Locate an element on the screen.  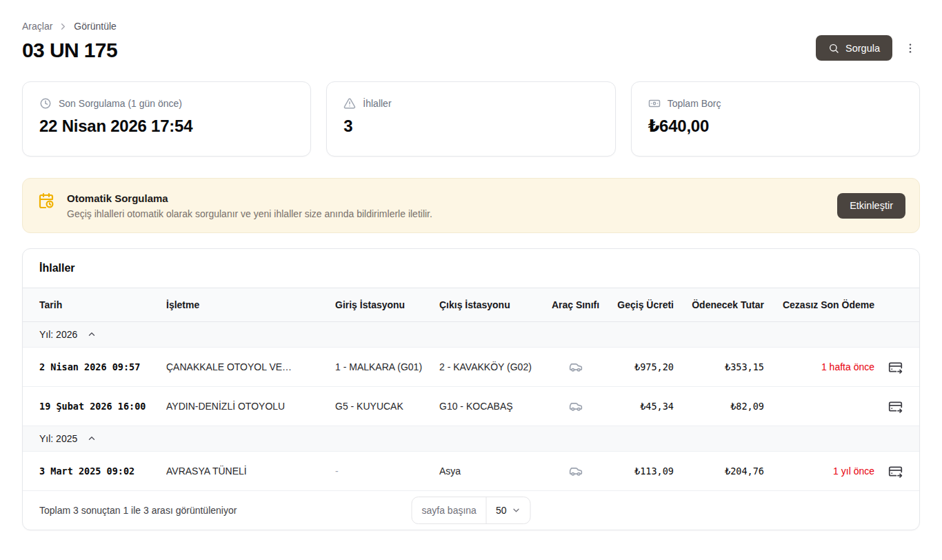
table-title: İhlaller is located at coordinates (471, 268).